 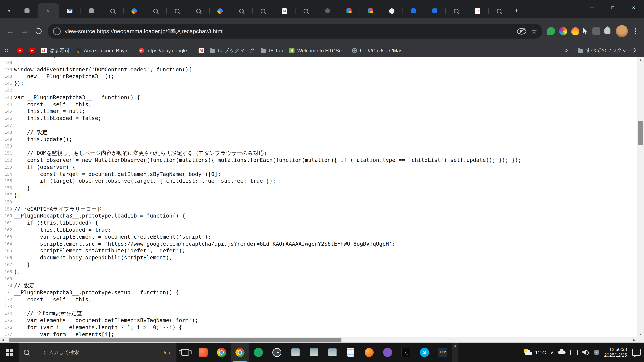 I want to click on scroll-down-arrow: ▼, so click(x=640, y=334).